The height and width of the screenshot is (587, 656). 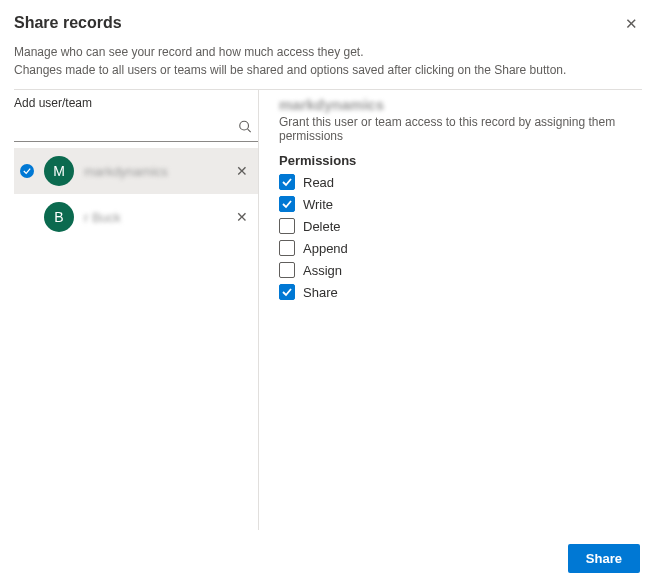 I want to click on permission-row: Share, so click(x=460, y=292).